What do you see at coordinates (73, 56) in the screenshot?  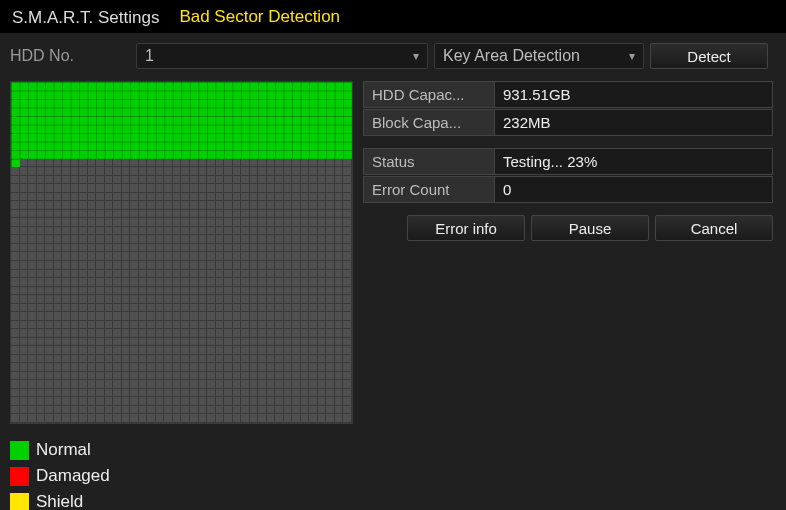 I see `hdd-no-label: HDD No.` at bounding box center [73, 56].